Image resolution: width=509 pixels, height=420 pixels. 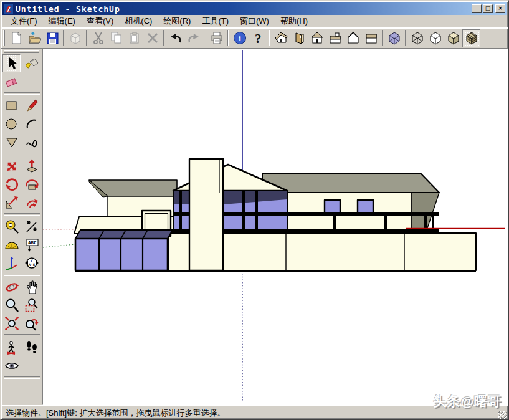 What do you see at coordinates (11, 287) in the screenshot?
I see `orbit-tool-button` at bounding box center [11, 287].